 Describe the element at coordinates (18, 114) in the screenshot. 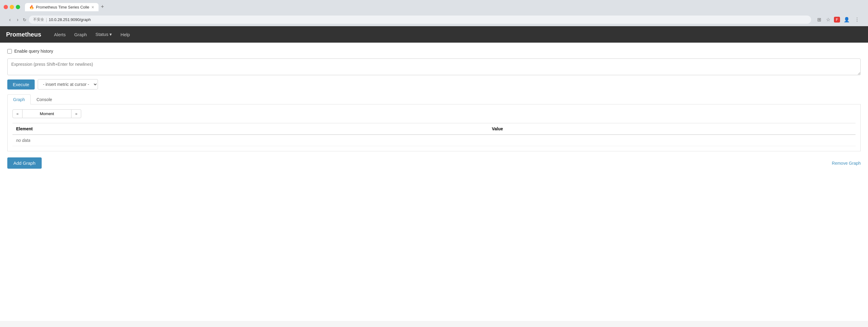

I see `moment-prev-button: «` at that location.